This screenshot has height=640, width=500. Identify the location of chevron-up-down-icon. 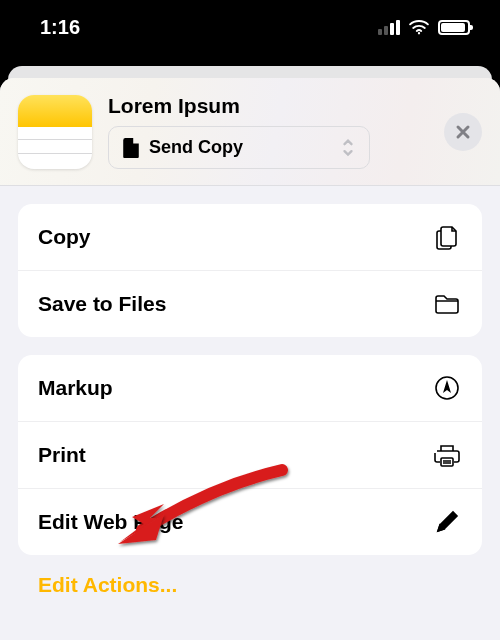
(348, 148).